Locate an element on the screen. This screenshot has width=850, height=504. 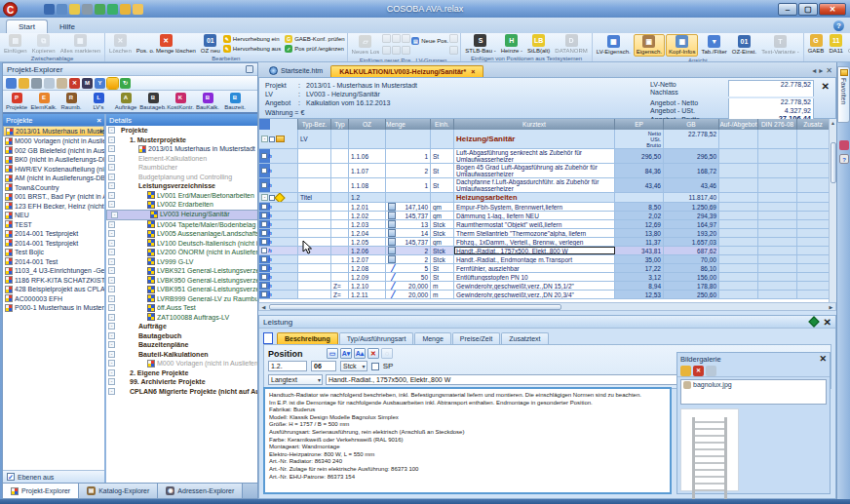
refresh-icon: ↻ is located at coordinates (125, 84).